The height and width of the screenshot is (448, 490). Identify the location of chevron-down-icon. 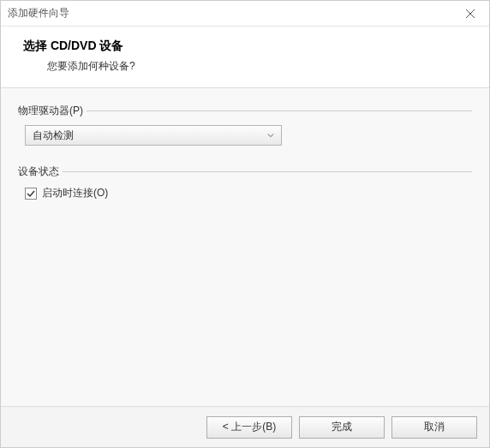
(271, 135).